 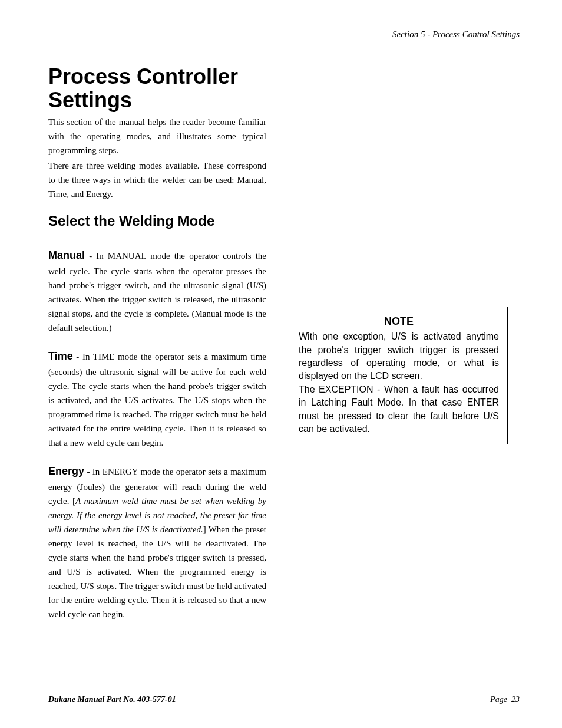 I want to click on mode-manual-text: - In MANUAL mode the operator controls t…, so click(x=157, y=292).